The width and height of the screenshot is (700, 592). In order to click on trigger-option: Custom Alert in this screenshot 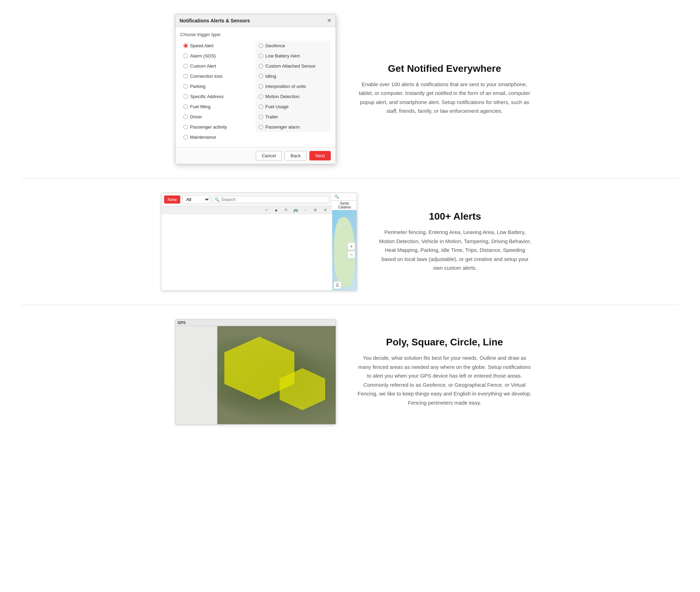, I will do `click(218, 66)`.